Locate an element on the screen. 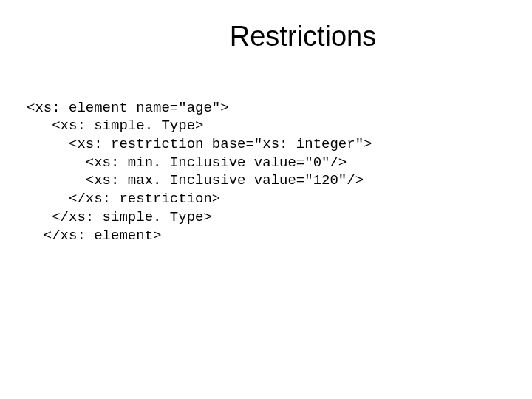  code-line: <xs: restriction base="xs: integer"> is located at coordinates (200, 144).